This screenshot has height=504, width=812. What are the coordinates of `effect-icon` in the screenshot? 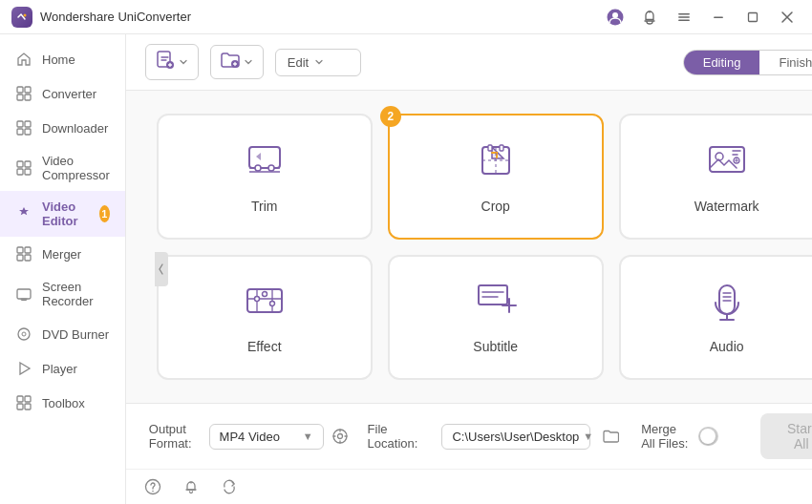 It's located at (265, 304).